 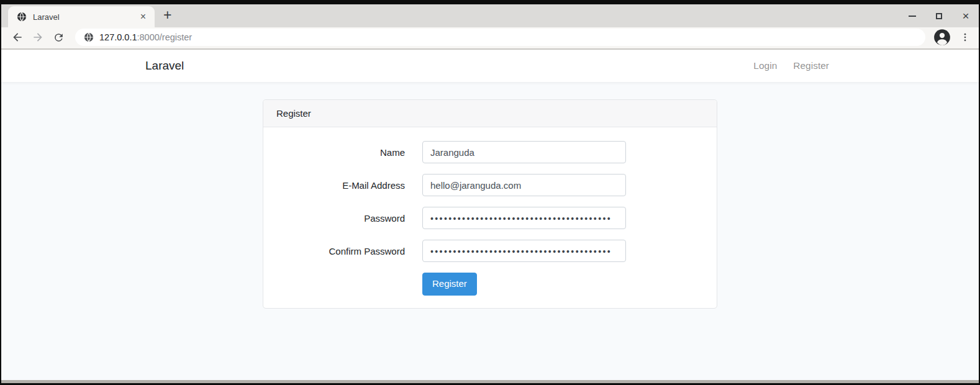 I want to click on confirm-password-label: Confirm Password, so click(x=349, y=251).